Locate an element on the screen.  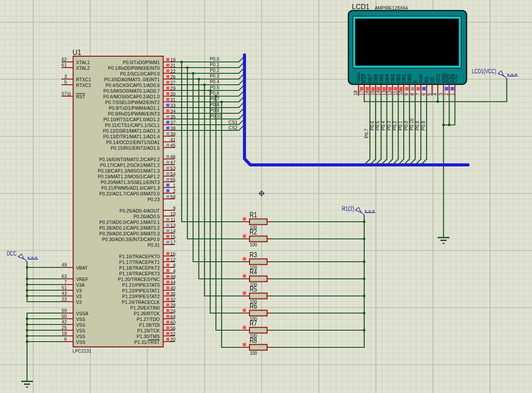
svg-text: P0.4/SCK0/CAP0.1/AD0.6 is located at coordinates (133, 85).